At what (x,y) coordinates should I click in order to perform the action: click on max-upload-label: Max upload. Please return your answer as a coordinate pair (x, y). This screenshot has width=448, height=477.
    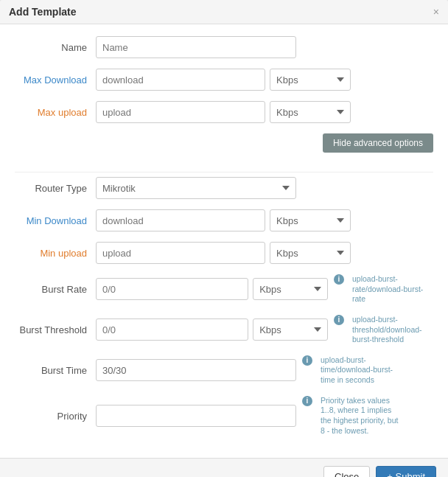
    Looking at the image, I should click on (55, 112).